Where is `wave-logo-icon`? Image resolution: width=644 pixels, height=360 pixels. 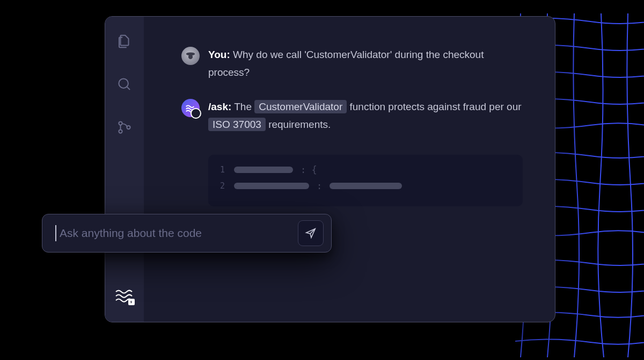
wave-logo-icon is located at coordinates (125, 296).